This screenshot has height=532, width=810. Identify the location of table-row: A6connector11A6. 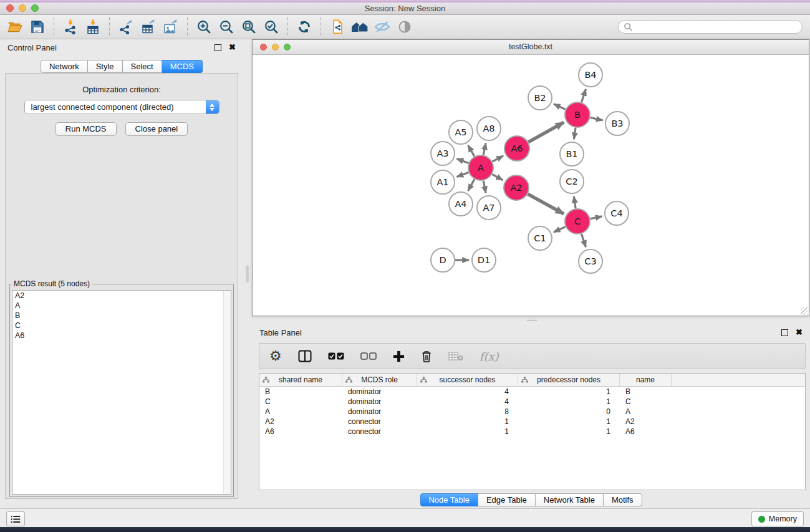
(533, 432).